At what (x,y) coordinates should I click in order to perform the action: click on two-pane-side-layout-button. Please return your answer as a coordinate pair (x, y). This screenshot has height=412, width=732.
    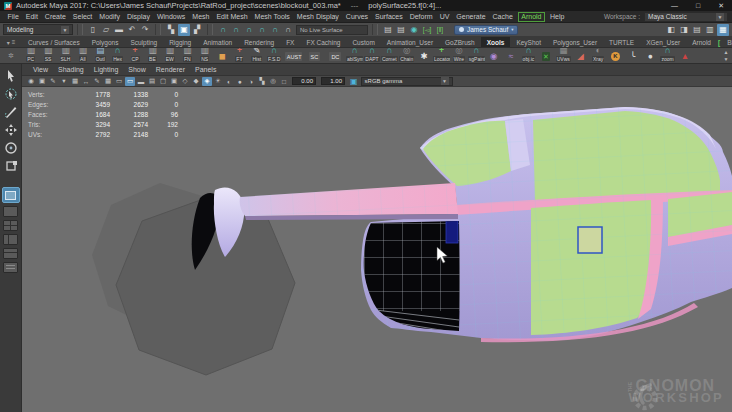
    Looking at the image, I should click on (10, 240).